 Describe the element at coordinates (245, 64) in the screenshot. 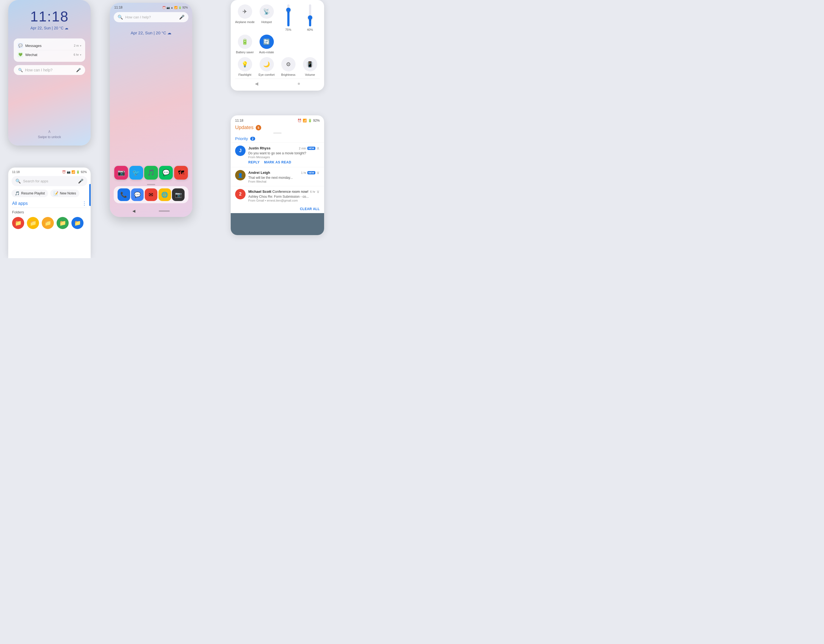

I see `flashlight-icon: 💡` at that location.